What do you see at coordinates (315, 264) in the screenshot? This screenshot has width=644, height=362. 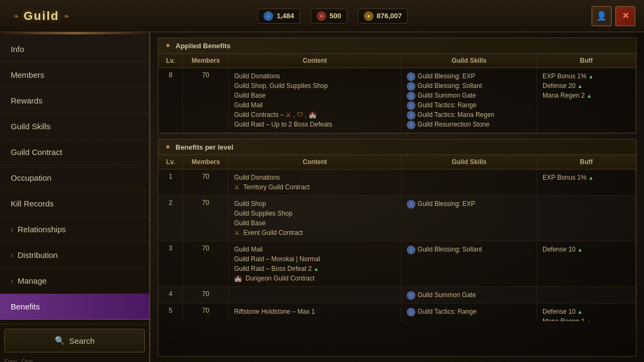 I see `row-content: Guild Mail Guild Raid – Morokai | Normal…` at bounding box center [315, 264].